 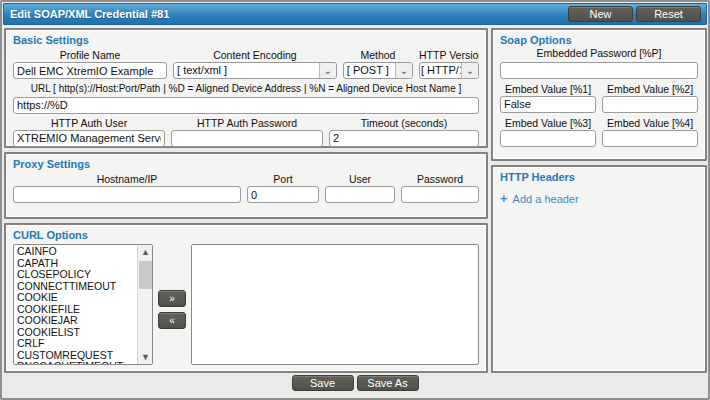 I want to click on embed-value-2-input, so click(x=650, y=104).